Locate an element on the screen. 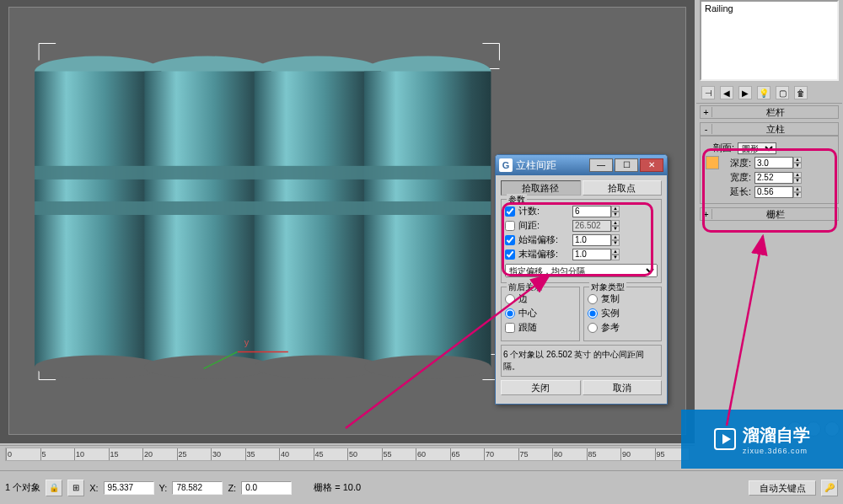  lightbulb-icon: 💡 is located at coordinates (764, 93).